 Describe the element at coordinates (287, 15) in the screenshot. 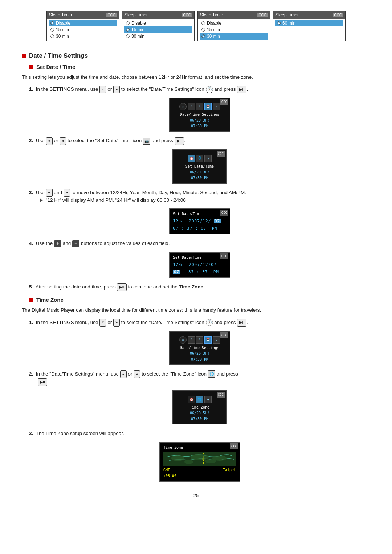

I see `sleep-panel-4-title: Sleep Timer` at that location.